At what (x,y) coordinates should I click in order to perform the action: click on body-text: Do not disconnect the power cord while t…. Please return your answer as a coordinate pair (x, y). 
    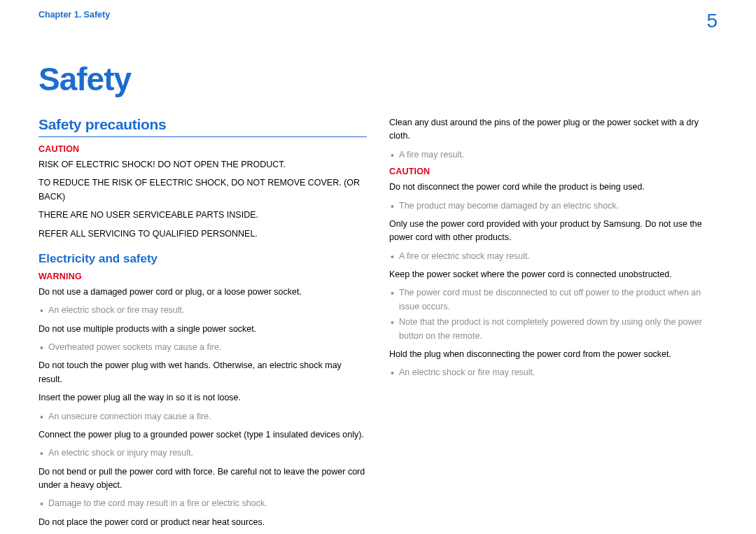
    Looking at the image, I should click on (553, 188).